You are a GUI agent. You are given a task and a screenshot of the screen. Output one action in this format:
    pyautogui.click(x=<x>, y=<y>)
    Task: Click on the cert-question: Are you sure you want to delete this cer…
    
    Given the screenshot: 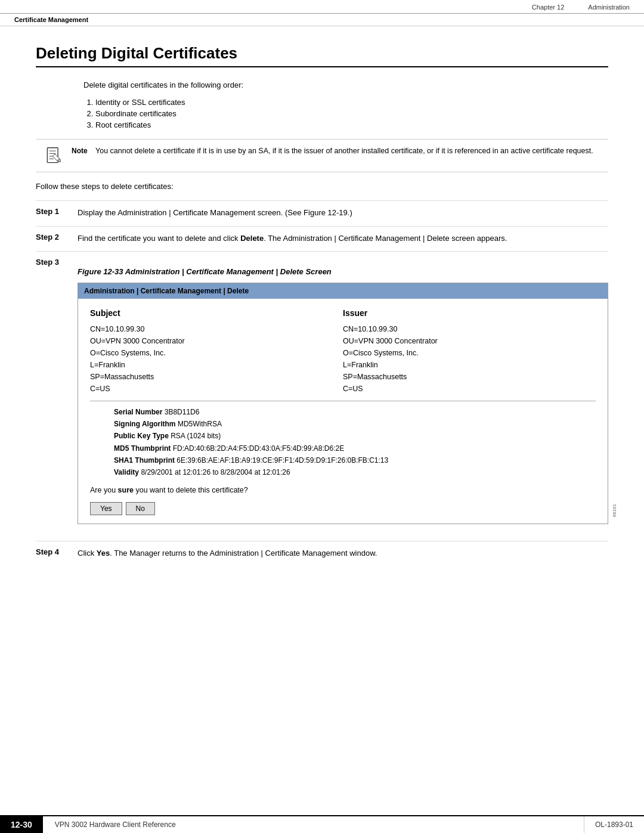 What is the action you would take?
    pyautogui.click(x=343, y=490)
    